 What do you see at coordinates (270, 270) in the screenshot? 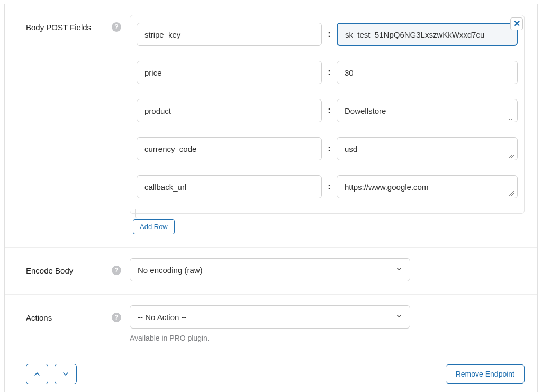
I see `encode-body-select: No encoding (raw)` at bounding box center [270, 270].